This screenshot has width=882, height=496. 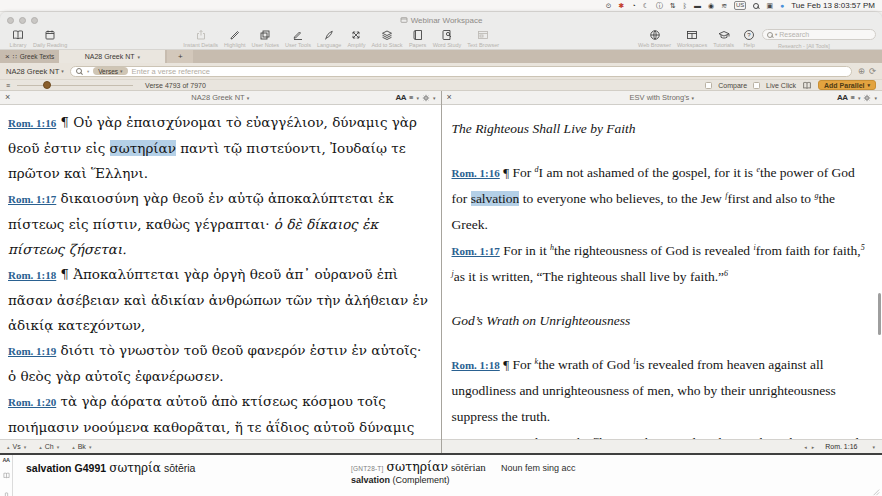 I want to click on text-selector-dropdown: NA28 Greek NT ▾, so click(x=35, y=72).